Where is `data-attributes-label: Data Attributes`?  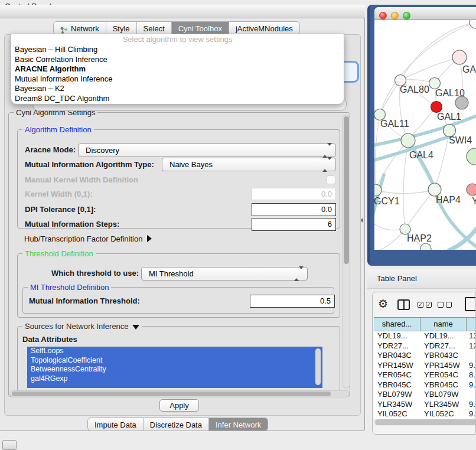 data-attributes-label: Data Attributes is located at coordinates (50, 339).